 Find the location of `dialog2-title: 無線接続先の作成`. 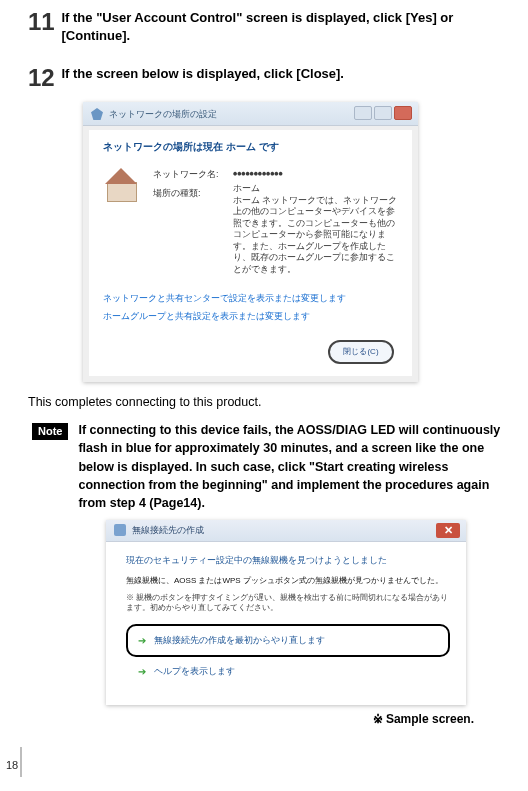

dialog2-title: 無線接続先の作成 is located at coordinates (168, 530).